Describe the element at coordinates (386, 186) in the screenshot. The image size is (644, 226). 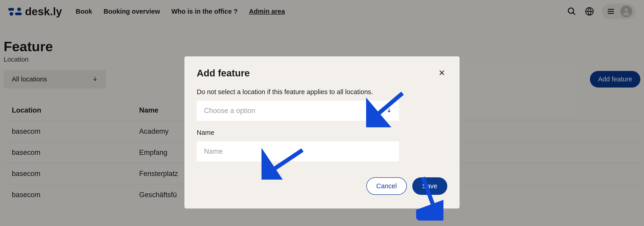
I see `cancel-button: Cancel` at that location.